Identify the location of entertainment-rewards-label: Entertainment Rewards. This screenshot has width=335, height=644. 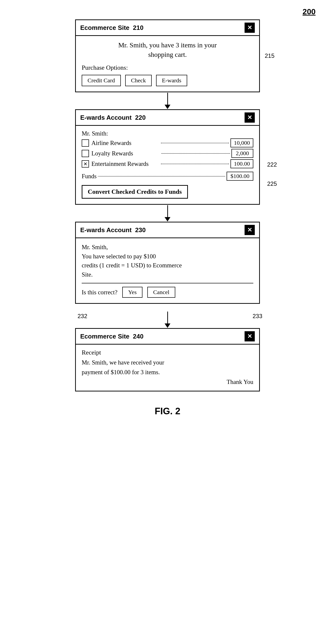
(125, 164).